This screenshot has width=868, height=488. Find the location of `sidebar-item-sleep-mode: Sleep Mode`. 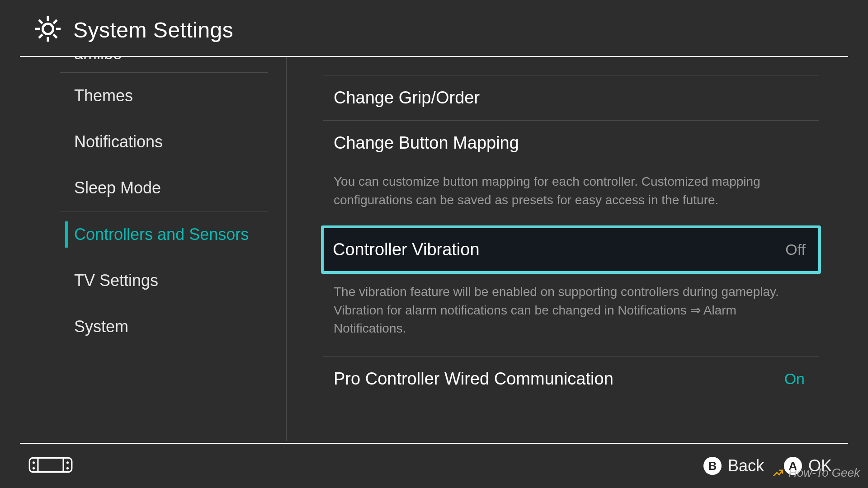

sidebar-item-sleep-mode: Sleep Mode is located at coordinates (153, 188).